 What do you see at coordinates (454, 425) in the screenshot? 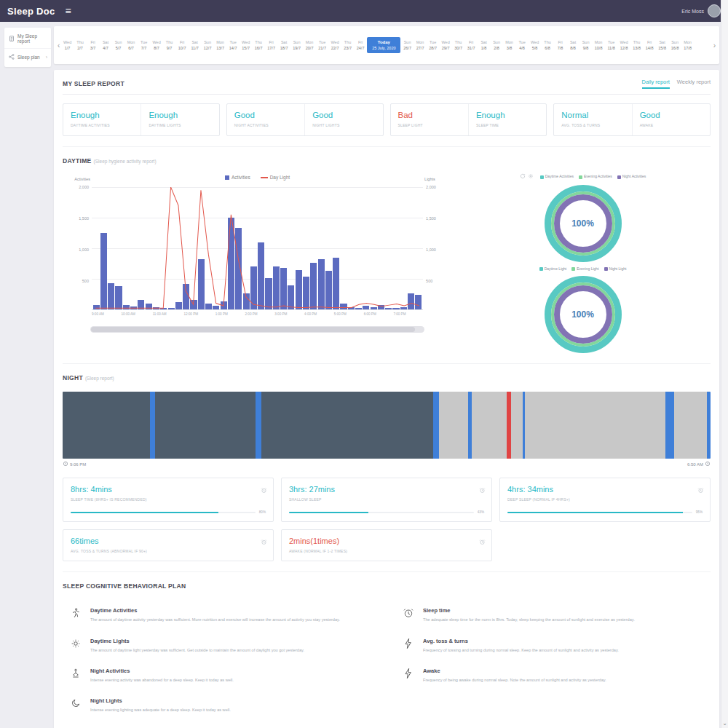
I see `sleep-segment-shallow` at bounding box center [454, 425].